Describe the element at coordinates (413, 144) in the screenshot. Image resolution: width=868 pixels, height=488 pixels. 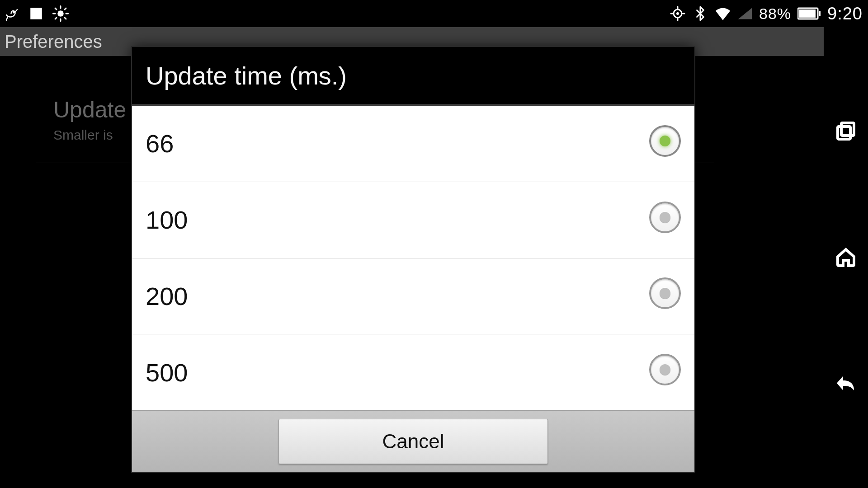
I see `option-row-66: 66` at that location.